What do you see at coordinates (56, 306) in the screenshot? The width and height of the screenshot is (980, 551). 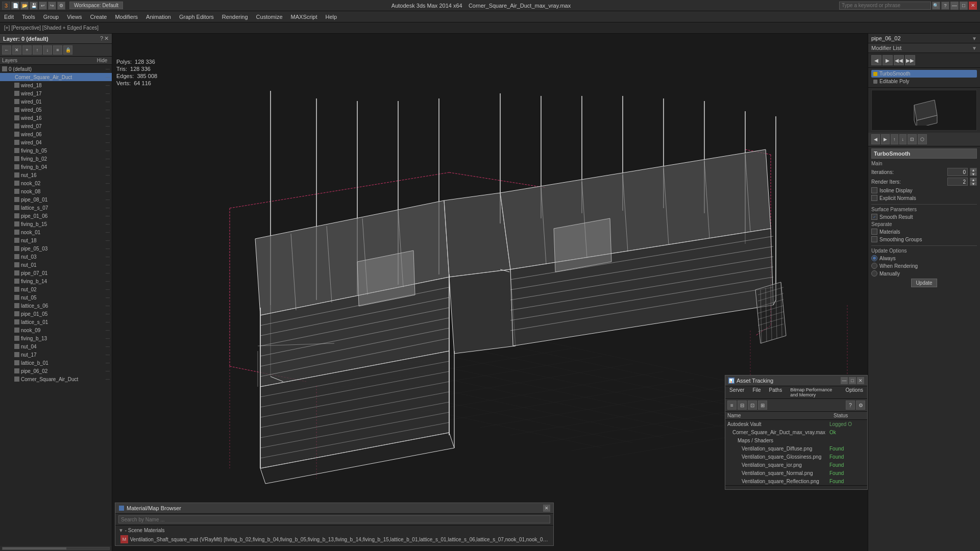 I see `layer-item-29: lattice_s_06···` at bounding box center [56, 306].